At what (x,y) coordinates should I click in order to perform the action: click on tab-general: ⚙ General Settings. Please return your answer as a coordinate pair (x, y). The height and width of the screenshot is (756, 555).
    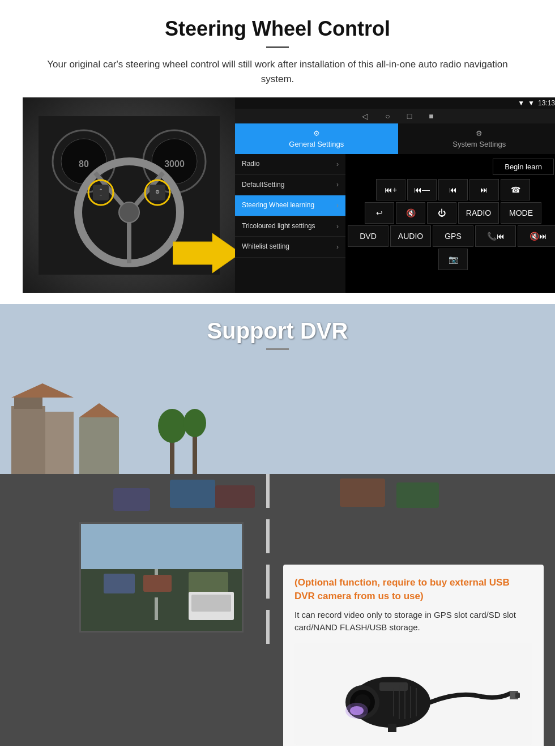
    Looking at the image, I should click on (317, 139).